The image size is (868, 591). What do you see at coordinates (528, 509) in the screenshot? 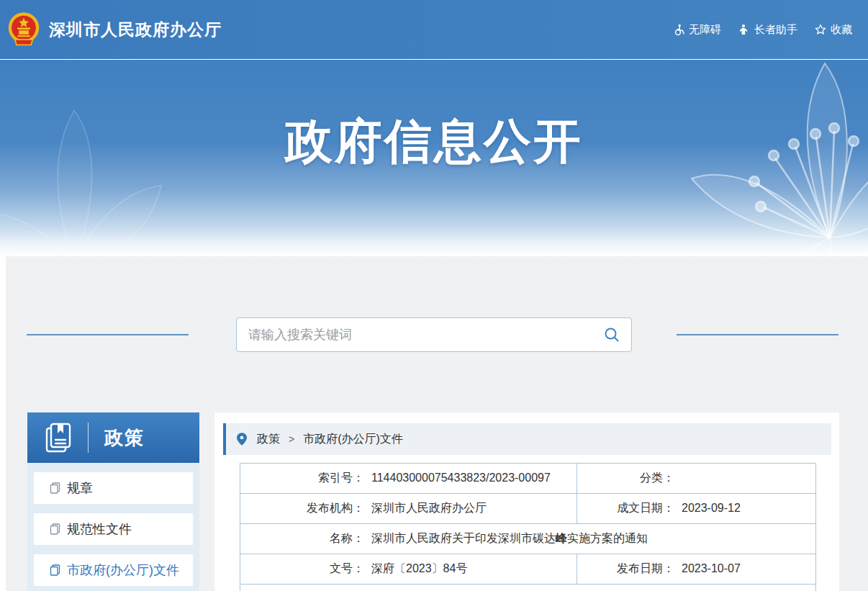
I see `table-row: 发布机构：深圳市人民政府办公厅 成文日期：2023-09-12` at bounding box center [528, 509].